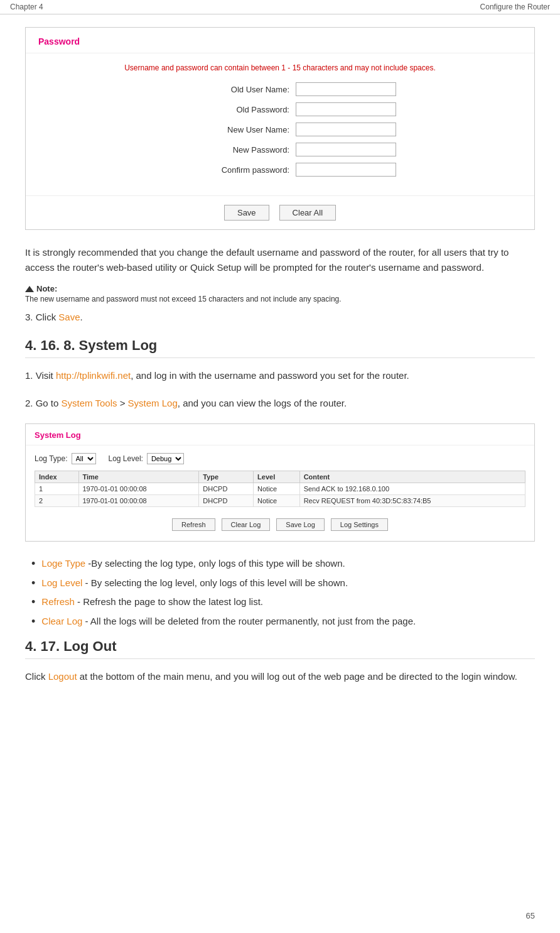 This screenshot has height=933, width=560. What do you see at coordinates (280, 348) in the screenshot?
I see `section-4-16-8-heading: 4. 16. 8. System Log` at bounding box center [280, 348].